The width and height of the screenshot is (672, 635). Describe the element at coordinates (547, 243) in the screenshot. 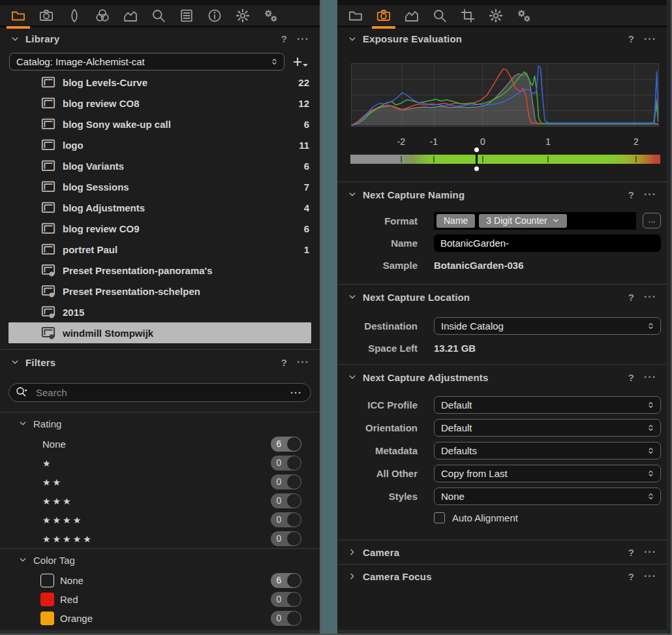

I see `name-input` at that location.